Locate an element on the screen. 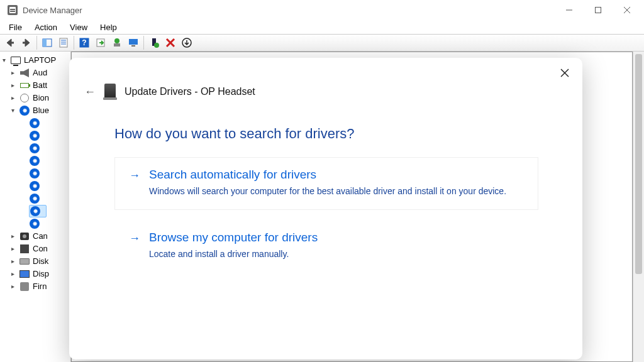 Image resolution: width=644 pixels, height=362 pixels. tree-item-label: Disk is located at coordinates (40, 261).